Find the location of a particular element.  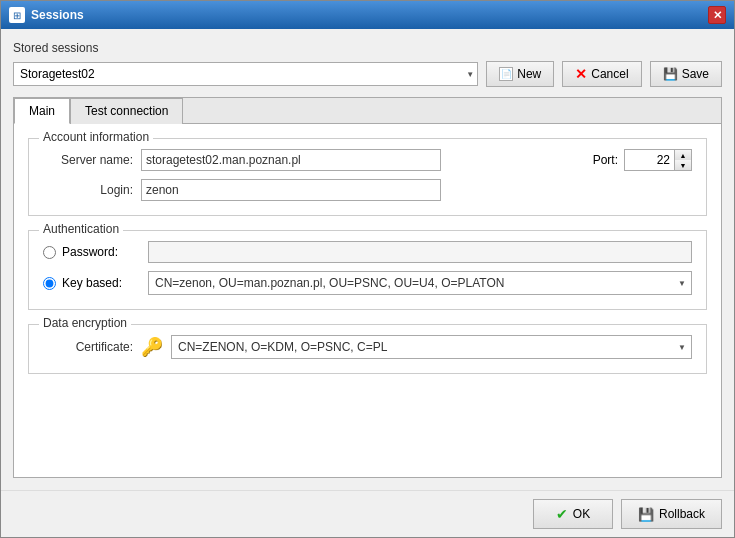

password-label: Password: is located at coordinates (102, 252).